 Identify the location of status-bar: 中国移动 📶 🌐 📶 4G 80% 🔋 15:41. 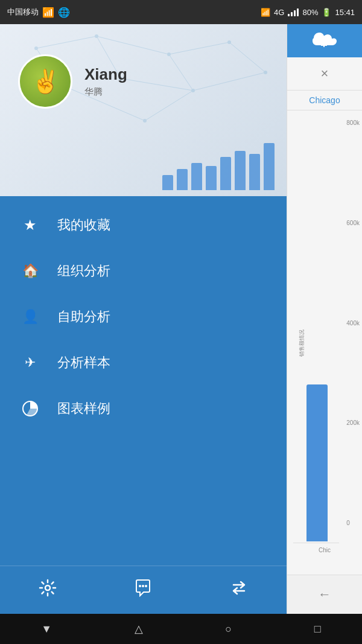
(181, 12).